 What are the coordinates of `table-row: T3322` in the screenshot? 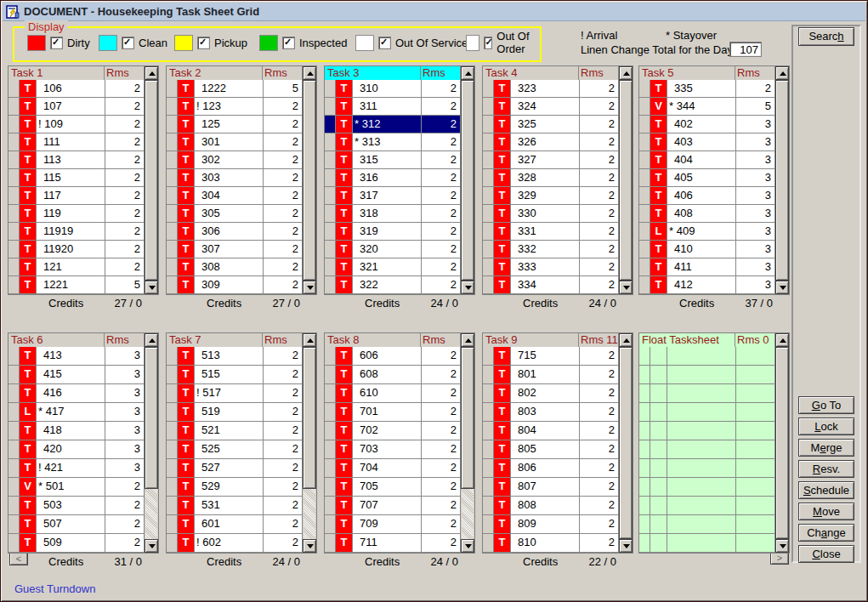 It's located at (551, 250).